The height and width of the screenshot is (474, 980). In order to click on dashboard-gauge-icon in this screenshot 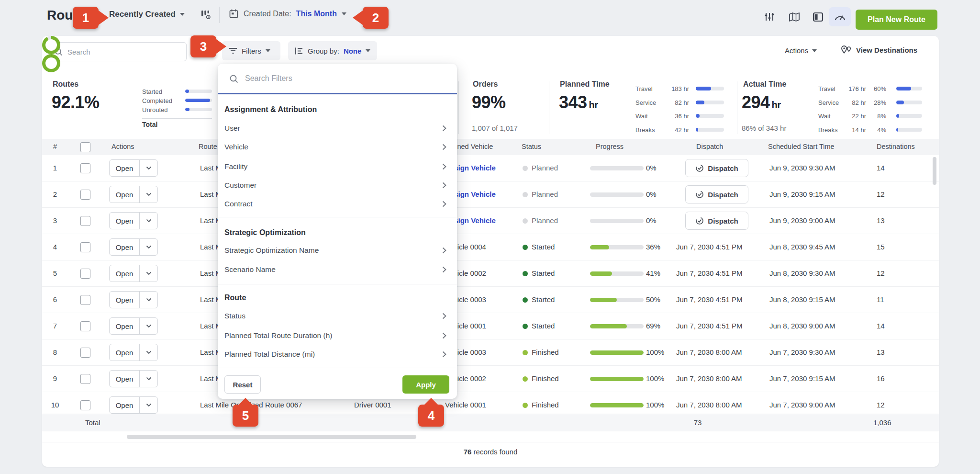, I will do `click(840, 17)`.